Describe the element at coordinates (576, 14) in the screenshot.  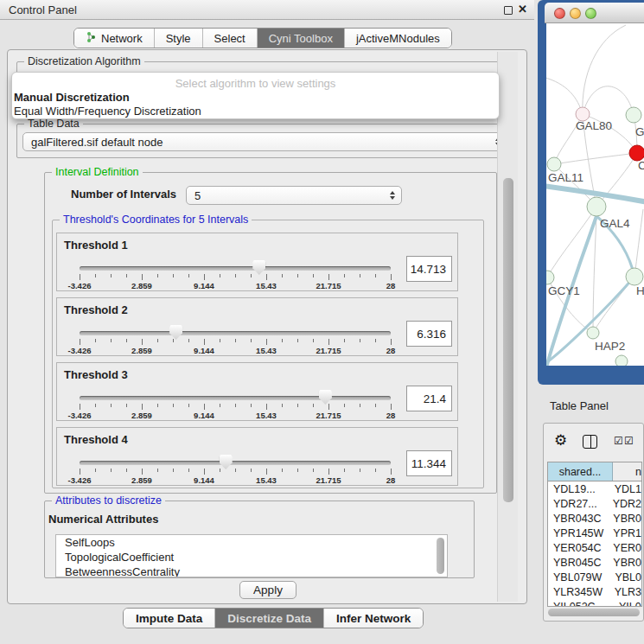
I see `minimize-traffic-light` at that location.